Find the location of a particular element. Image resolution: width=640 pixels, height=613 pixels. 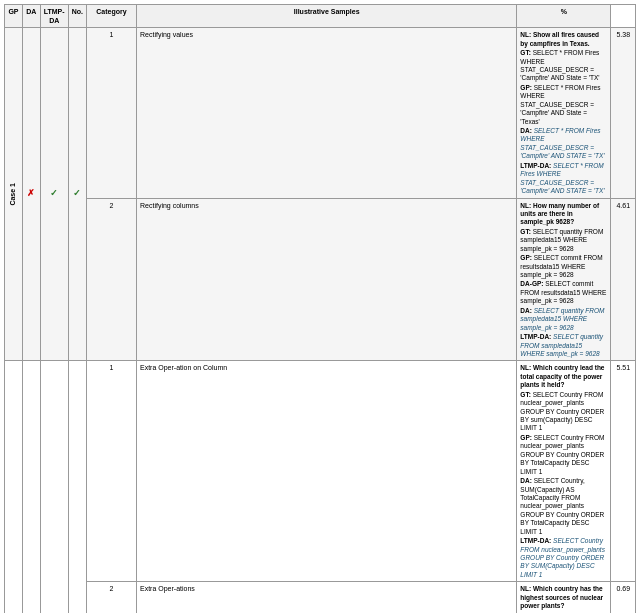

header-ltmp: LTMP-DA is located at coordinates (54, 16).